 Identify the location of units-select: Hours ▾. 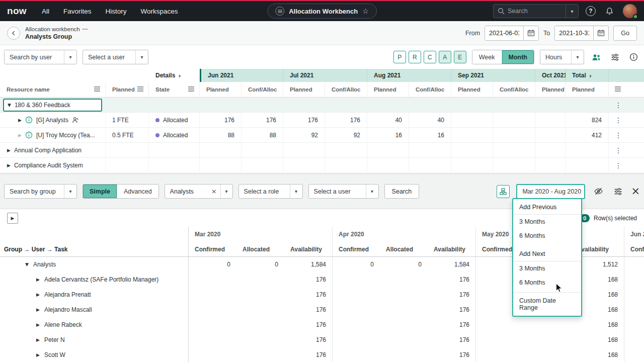
(562, 57).